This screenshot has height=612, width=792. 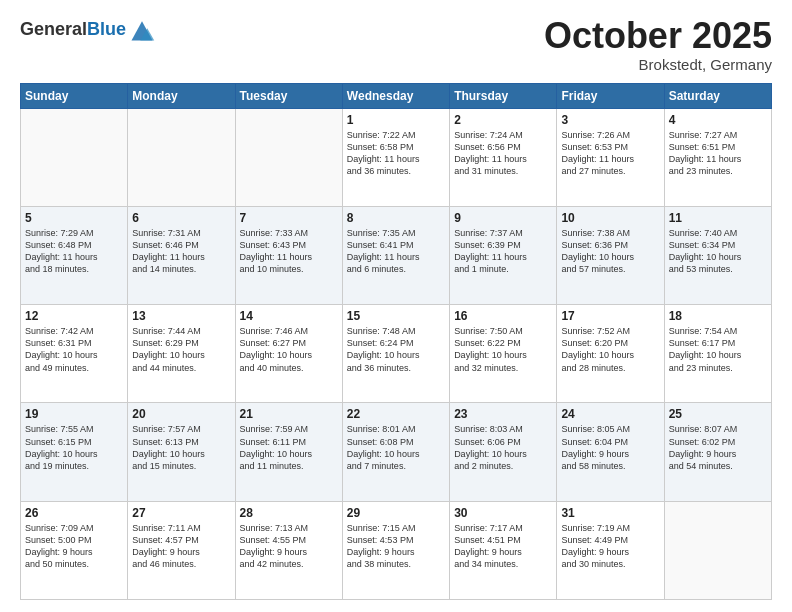 What do you see at coordinates (610, 218) in the screenshot?
I see `day-number: 10` at bounding box center [610, 218].